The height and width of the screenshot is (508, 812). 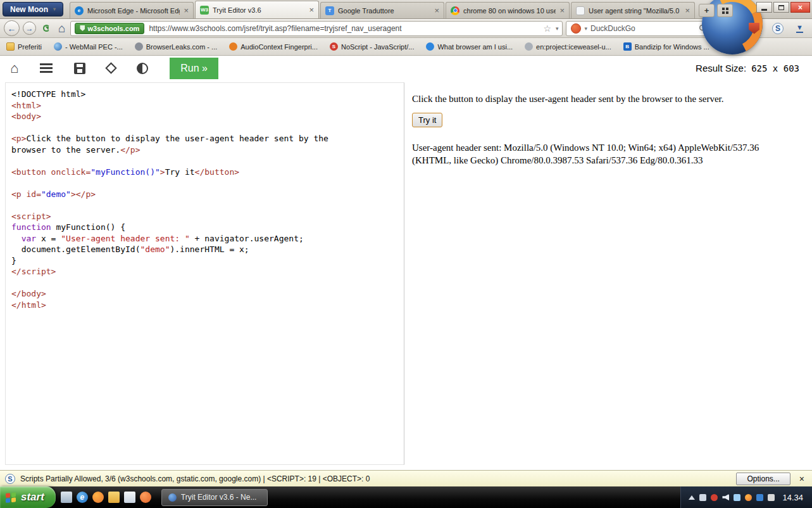 What do you see at coordinates (11, 28) in the screenshot?
I see `back-button: ←` at bounding box center [11, 28].